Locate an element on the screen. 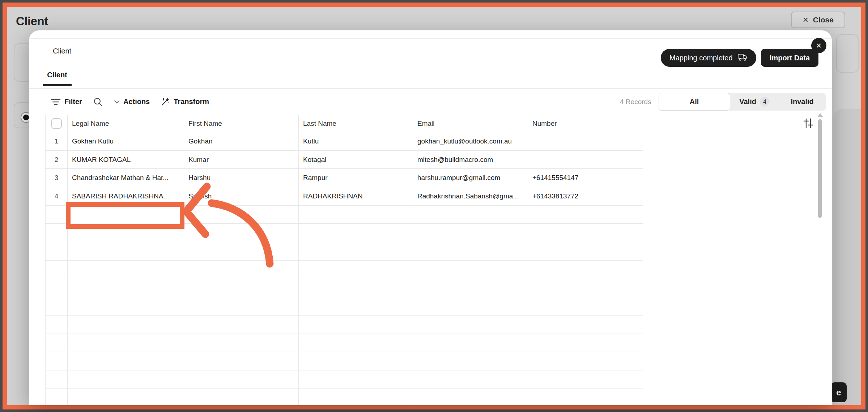 Image resolution: width=868 pixels, height=412 pixels. modal-top-divider is located at coordinates (430, 38).